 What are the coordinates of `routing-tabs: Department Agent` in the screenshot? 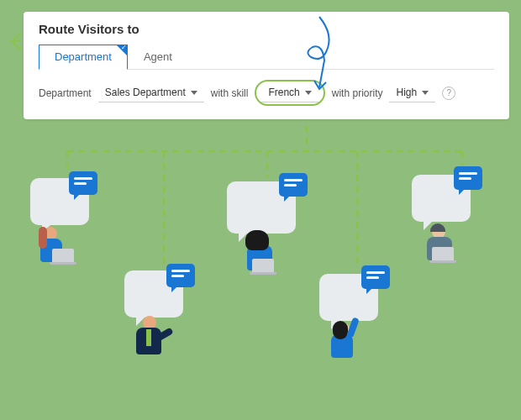 It's located at (266, 57).